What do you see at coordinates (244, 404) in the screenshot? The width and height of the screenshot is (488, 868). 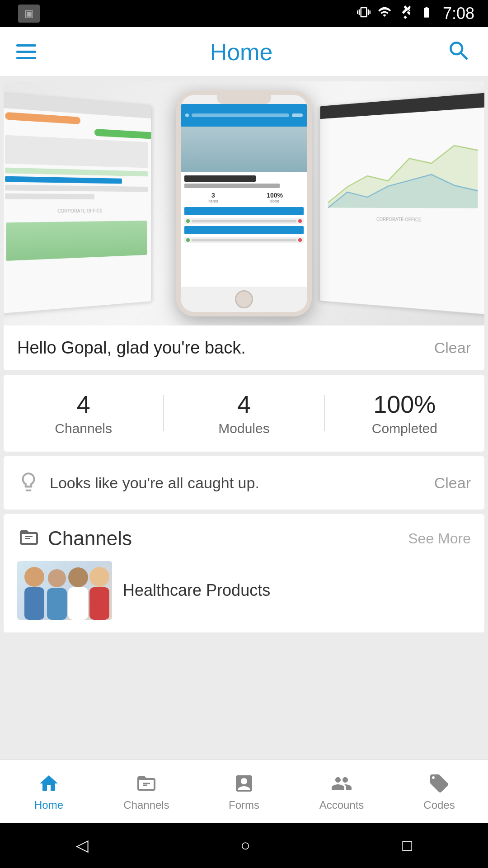 I see `modules-count: 4` at bounding box center [244, 404].